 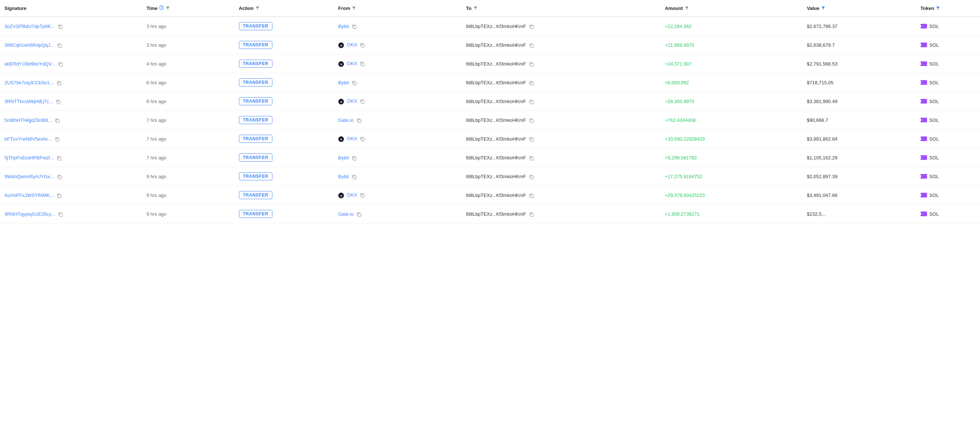 I want to click on signature-link: 4sAhiFFxJWSYfNMK..., so click(x=29, y=195).